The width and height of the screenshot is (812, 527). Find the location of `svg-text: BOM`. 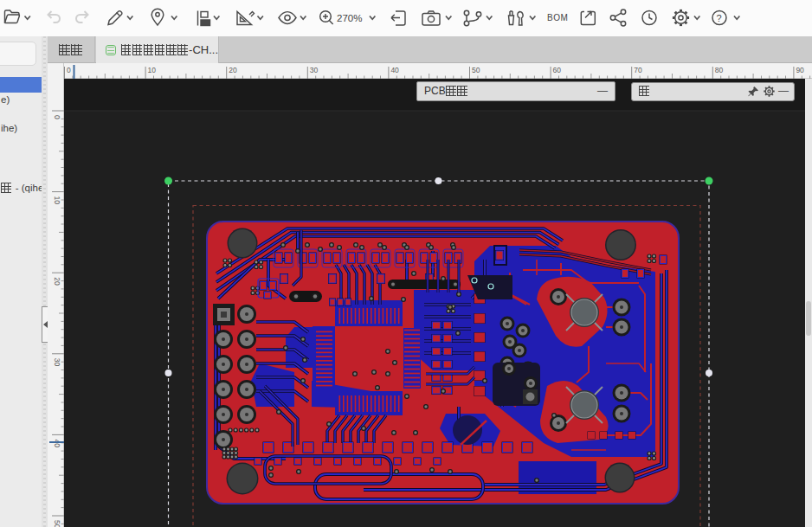

svg-text: BOM is located at coordinates (557, 17).